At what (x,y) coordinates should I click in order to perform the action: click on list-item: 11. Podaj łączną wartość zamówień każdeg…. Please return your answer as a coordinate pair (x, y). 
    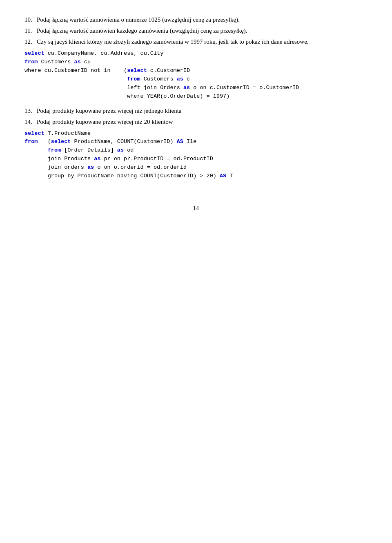
    Looking at the image, I should click on (196, 31).